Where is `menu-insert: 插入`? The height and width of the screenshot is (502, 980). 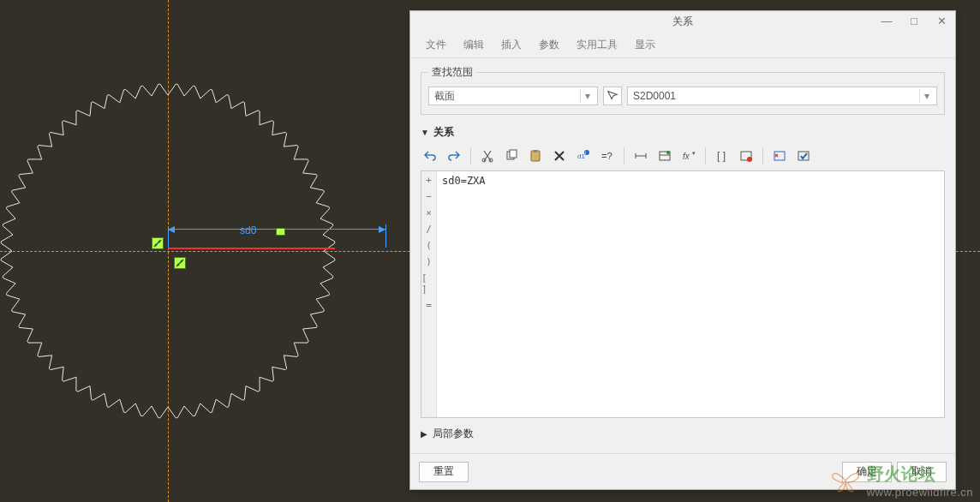
menu-insert: 插入 is located at coordinates (511, 45).